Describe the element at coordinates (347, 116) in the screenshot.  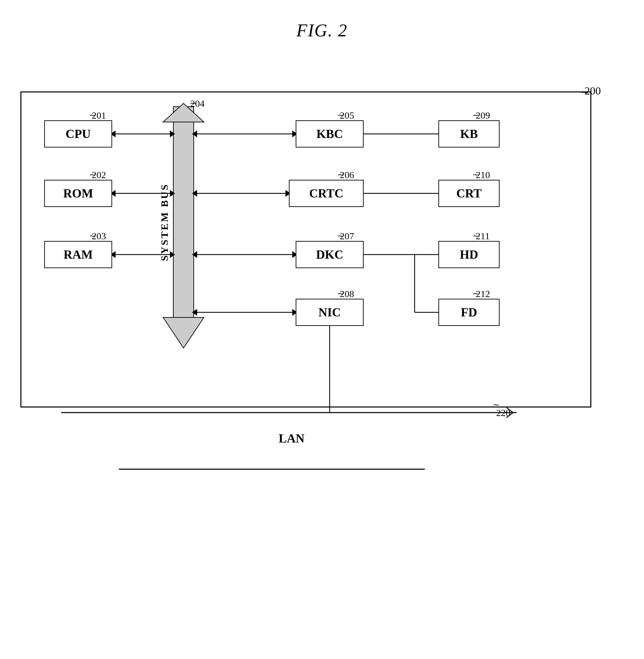
I see `ref-205-label: 205` at that location.